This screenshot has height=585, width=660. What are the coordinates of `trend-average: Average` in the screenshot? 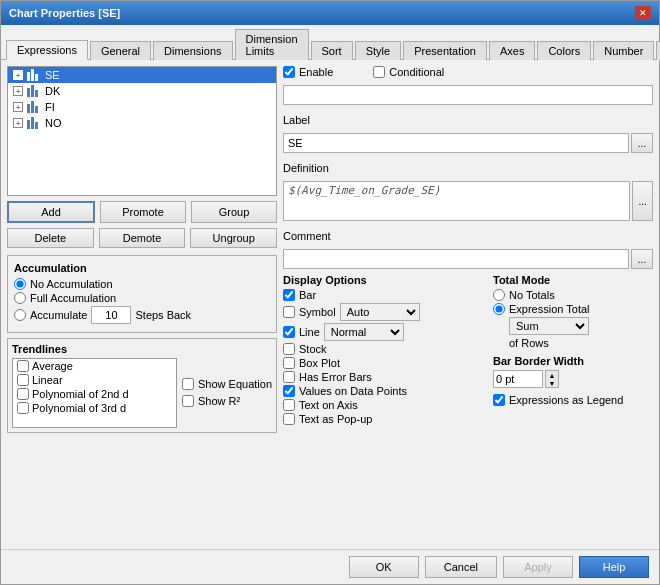 It's located at (94, 366).